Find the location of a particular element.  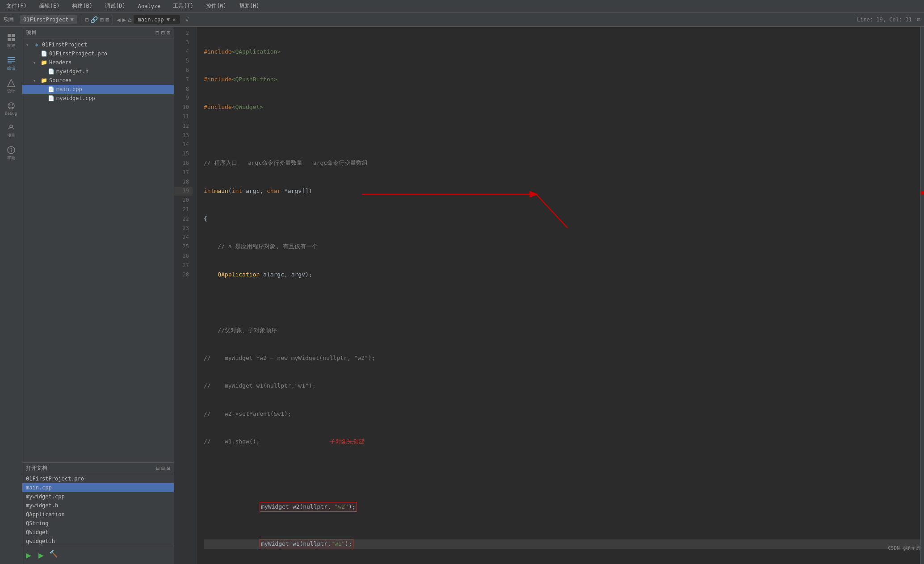

open-doc-mywidget-cpp: mywidget.cpp is located at coordinates (98, 497).